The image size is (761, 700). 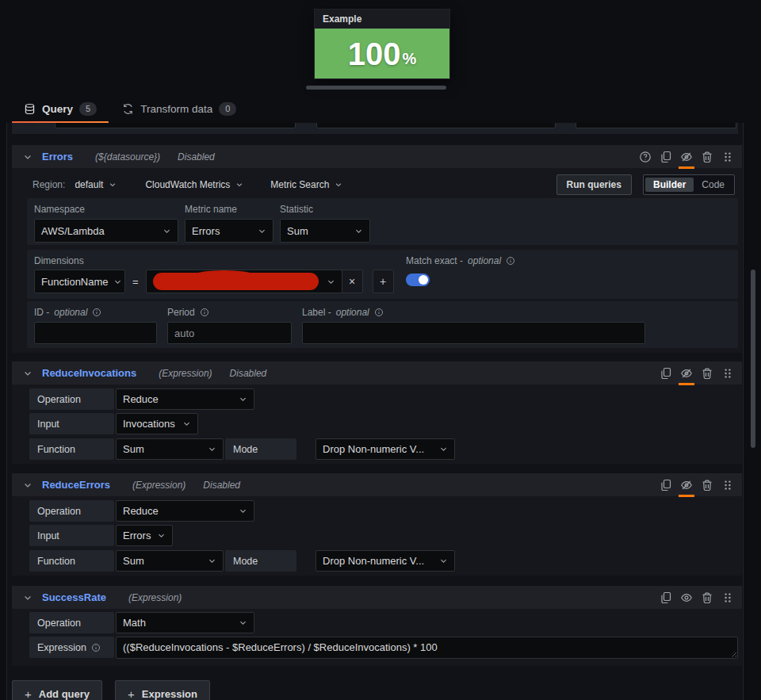 I want to click on query-name: ReduceErrors, so click(x=76, y=485).